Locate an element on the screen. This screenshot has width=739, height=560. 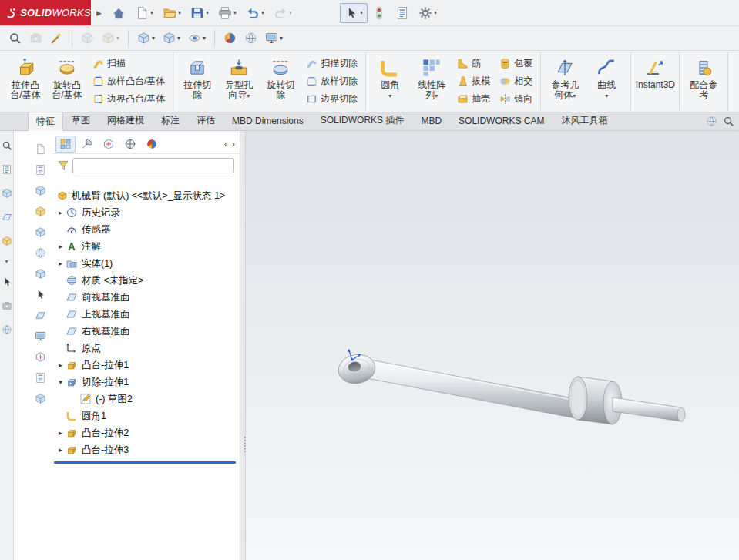
extruded-cut-button: 拉伸切除 is located at coordinates (197, 82).